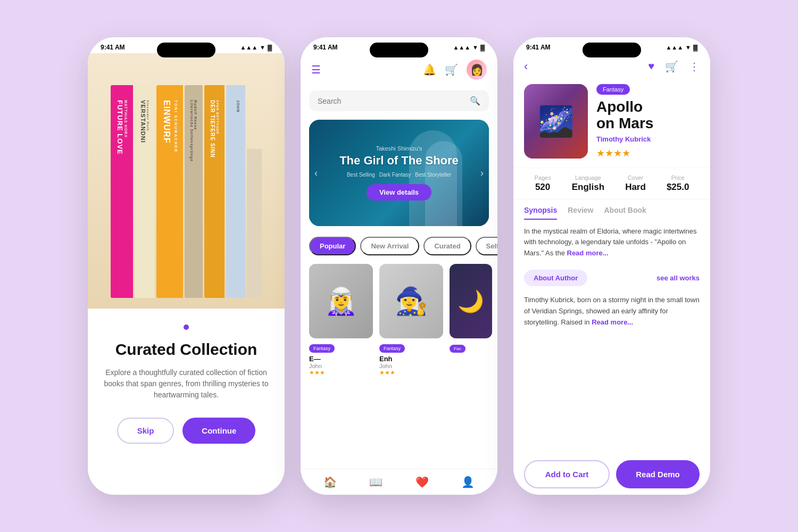 The width and height of the screenshot is (798, 532). I want to click on book-cover-1: 🧝‍♀️, so click(341, 301).